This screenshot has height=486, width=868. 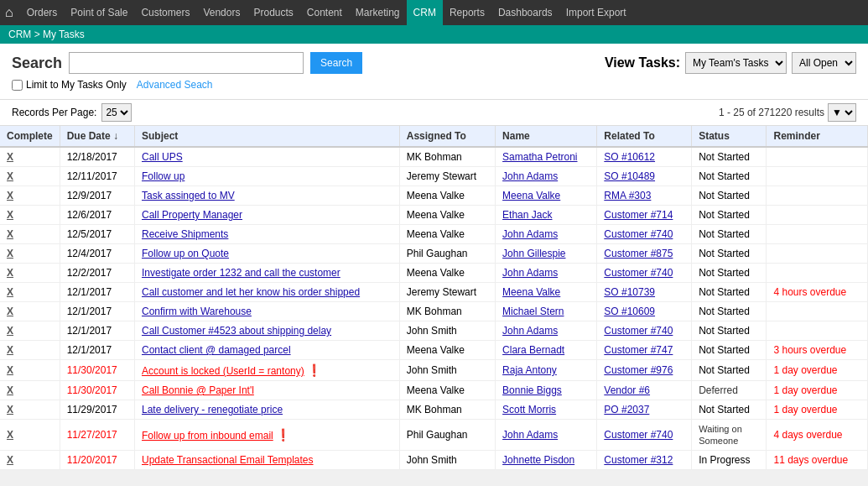 What do you see at coordinates (638, 350) in the screenshot?
I see `related-link: Customer #747` at bounding box center [638, 350].